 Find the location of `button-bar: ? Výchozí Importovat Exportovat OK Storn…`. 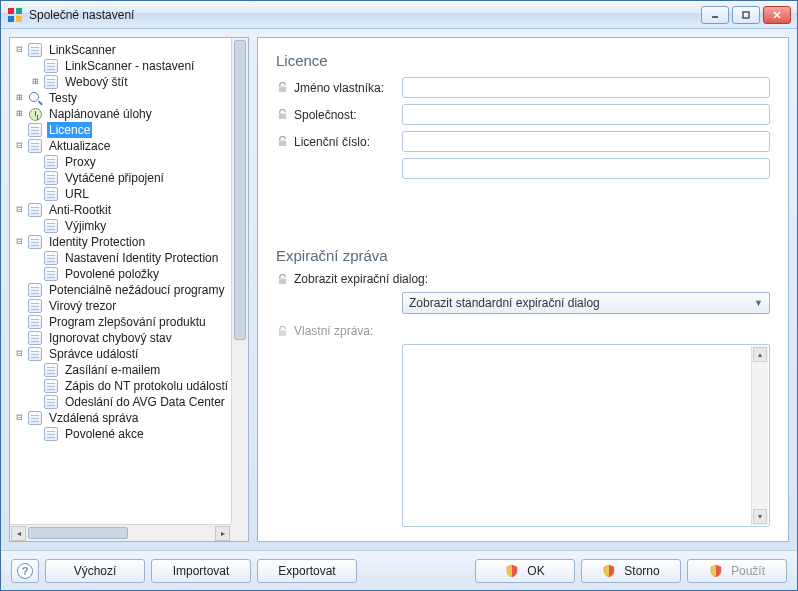

button-bar: ? Výchozí Importovat Exportovat OK Storn… is located at coordinates (399, 570).